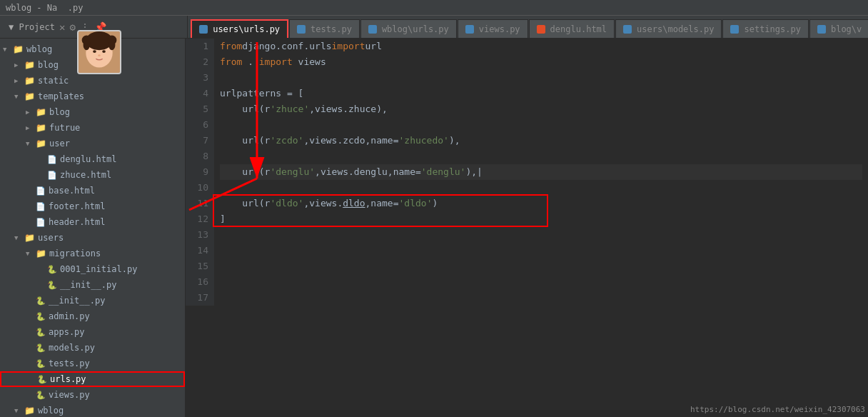  What do you see at coordinates (200, 156) in the screenshot?
I see `line-number-8: 8` at bounding box center [200, 156].